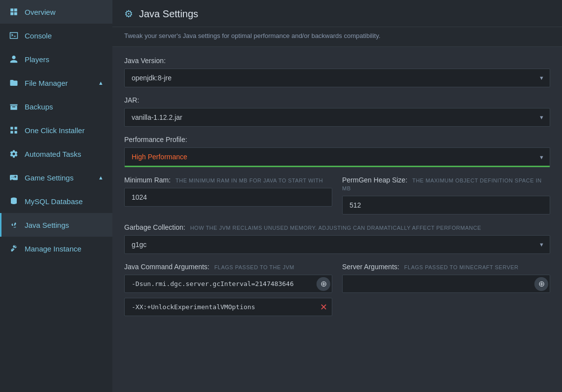 The width and height of the screenshot is (562, 392). What do you see at coordinates (47, 225) in the screenshot?
I see `sidebar-item-label: Java Settings` at bounding box center [47, 225].